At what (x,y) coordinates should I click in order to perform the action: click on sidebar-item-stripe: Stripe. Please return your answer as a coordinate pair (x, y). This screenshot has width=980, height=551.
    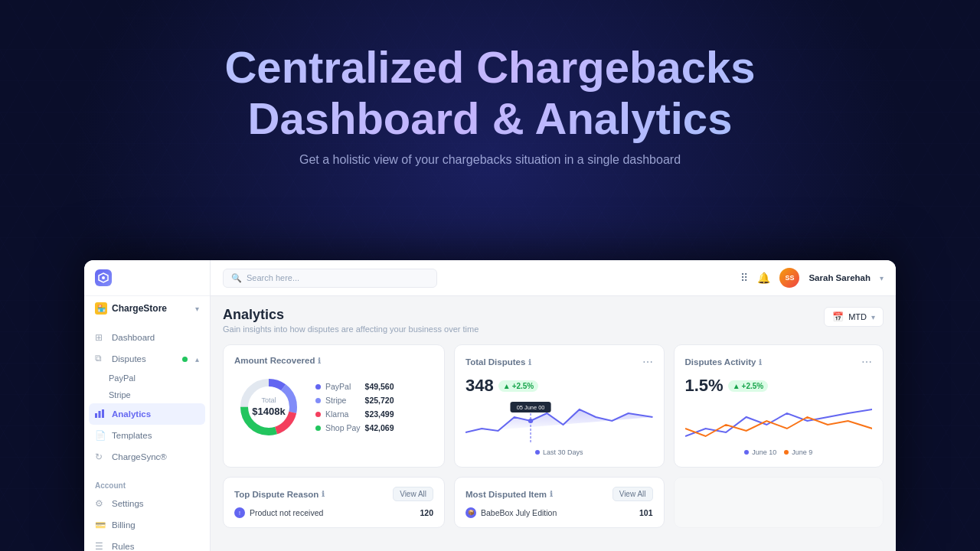
    Looking at the image, I should click on (147, 395).